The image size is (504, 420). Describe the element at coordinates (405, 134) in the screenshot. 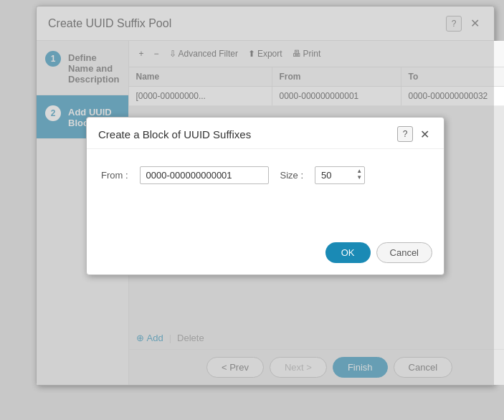

I see `inner-help-button: ?` at that location.